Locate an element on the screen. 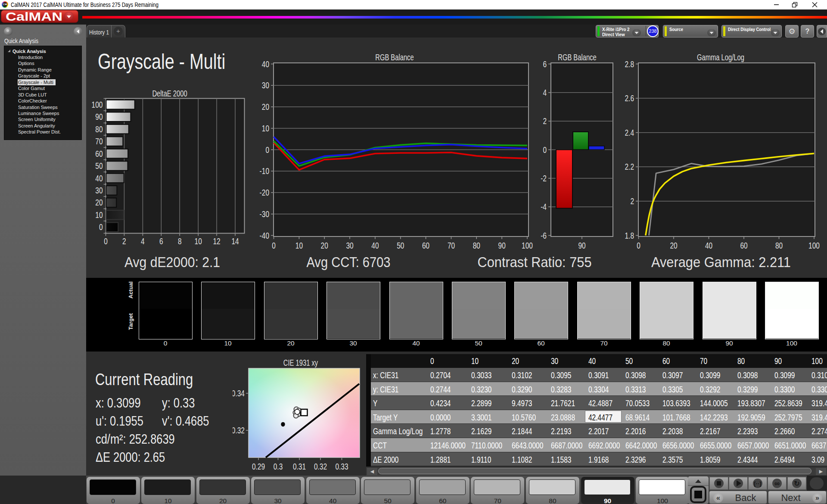 This screenshot has height=504, width=827. svg-text: -40 is located at coordinates (264, 236).